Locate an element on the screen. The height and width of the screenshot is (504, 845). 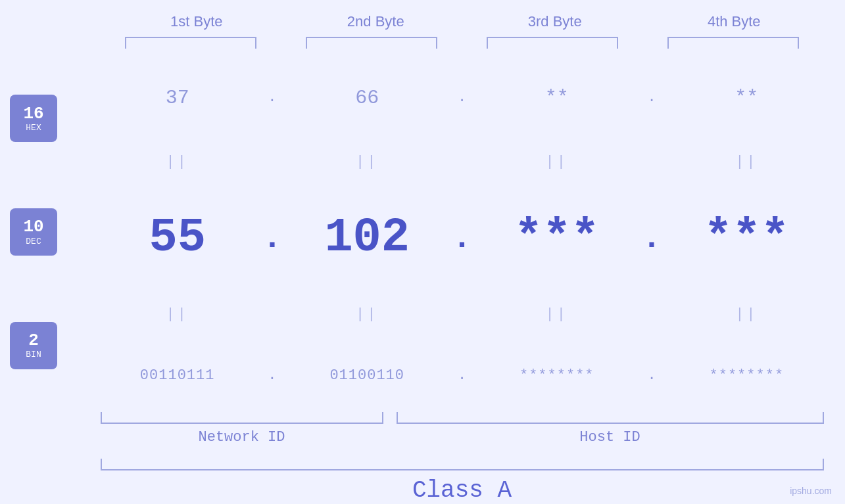
bracket-byte2 is located at coordinates (372, 43).